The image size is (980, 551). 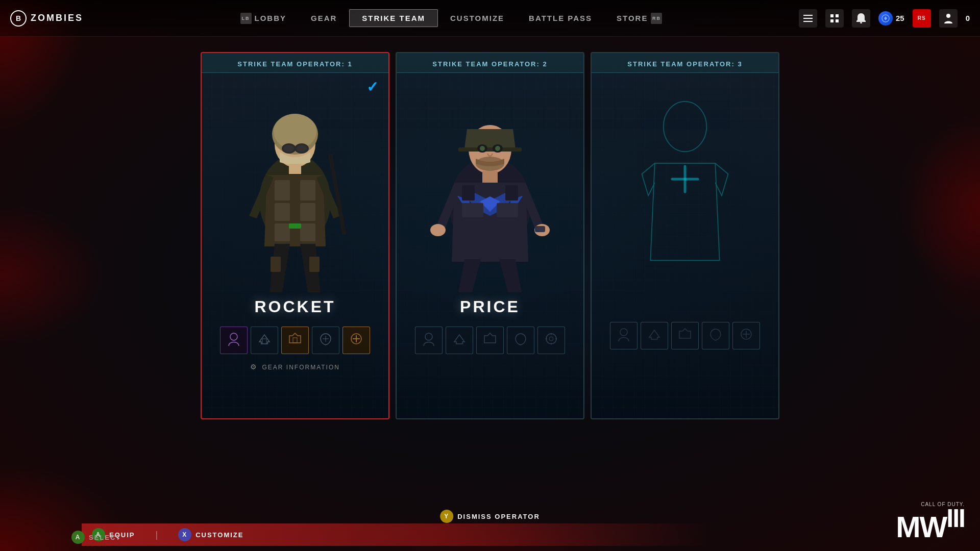 I want to click on card-1-gear-info-label: GEAR INFORMATION, so click(x=301, y=367).